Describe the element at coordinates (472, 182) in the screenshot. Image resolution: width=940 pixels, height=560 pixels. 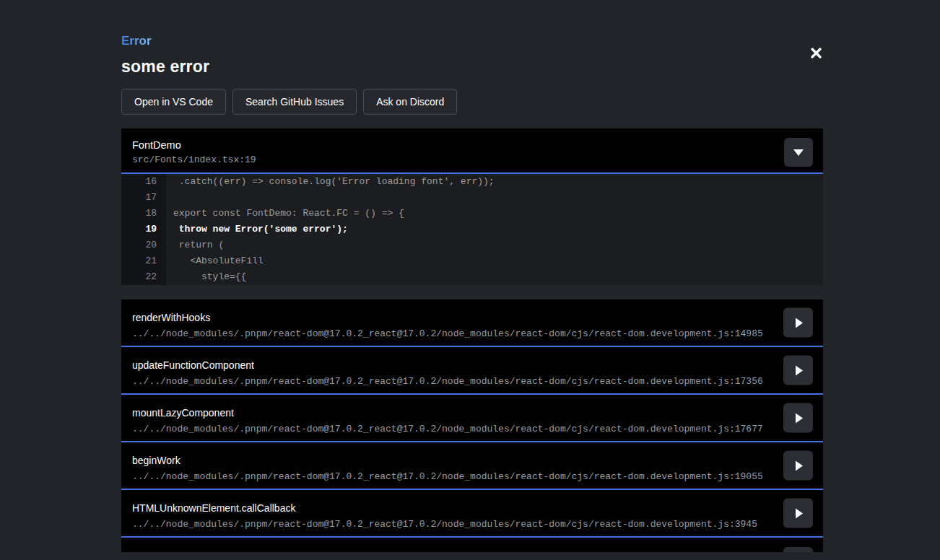
I see `code-line: 16 .catch((err) => console.log('Error lo…` at that location.